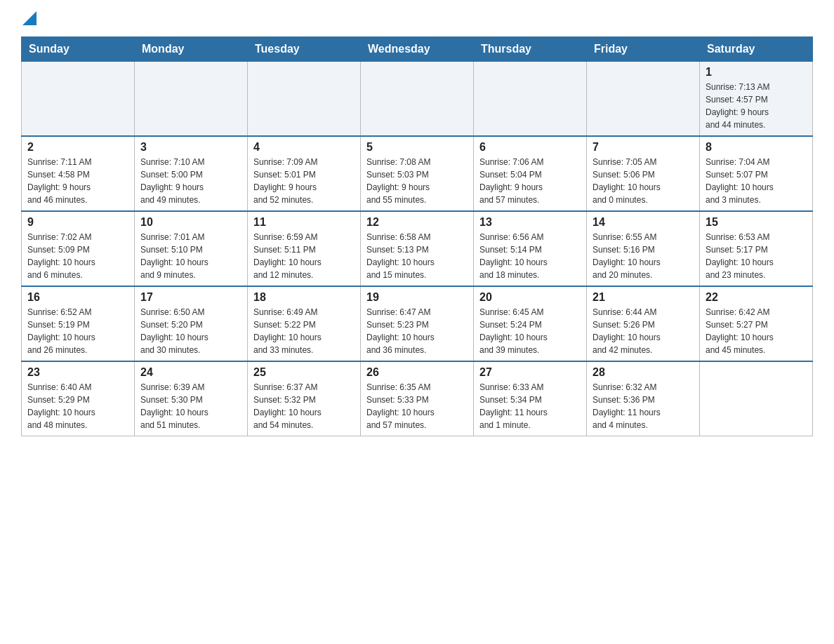 The width and height of the screenshot is (834, 644). I want to click on day-number: 10, so click(191, 222).